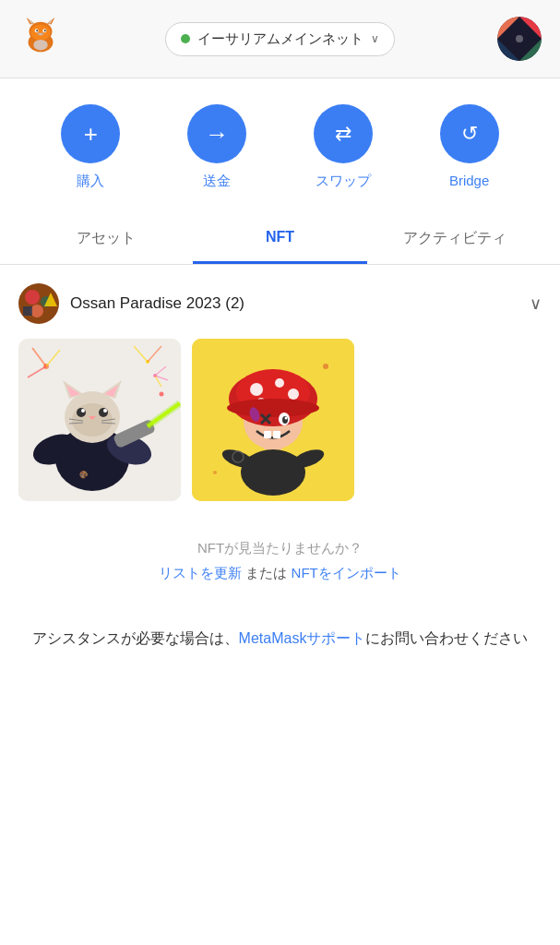 The image size is (560, 945). Describe the element at coordinates (185, 39) in the screenshot. I see `network-status-dot` at that location.